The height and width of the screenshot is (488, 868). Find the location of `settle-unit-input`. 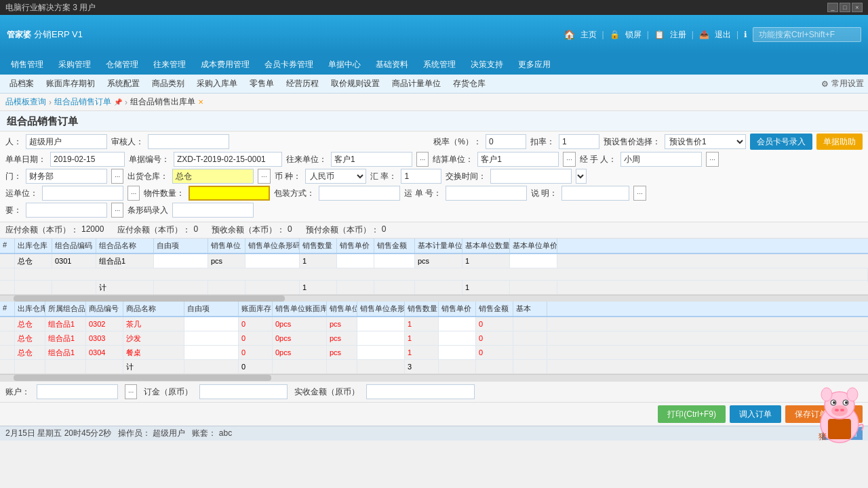

settle-unit-input is located at coordinates (518, 159).